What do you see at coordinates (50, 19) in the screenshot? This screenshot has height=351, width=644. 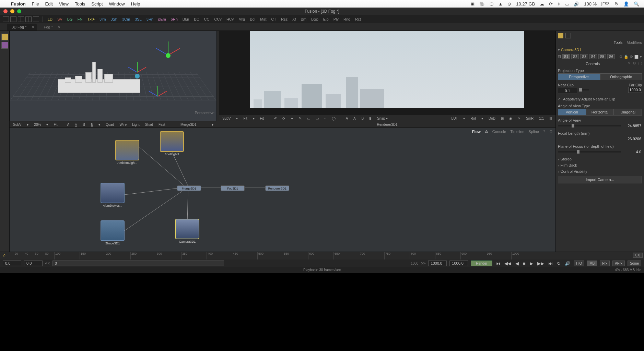 I see `tool-ld: LD` at bounding box center [50, 19].